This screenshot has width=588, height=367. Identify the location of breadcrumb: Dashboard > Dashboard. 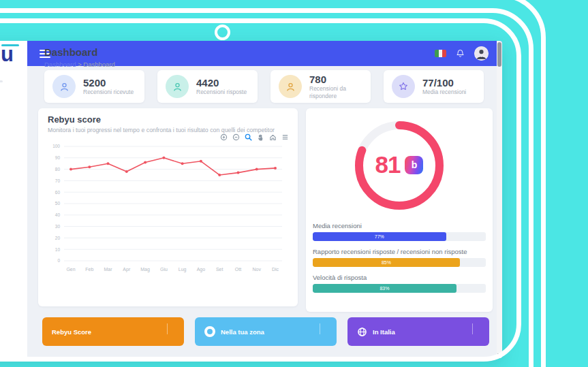
(80, 64).